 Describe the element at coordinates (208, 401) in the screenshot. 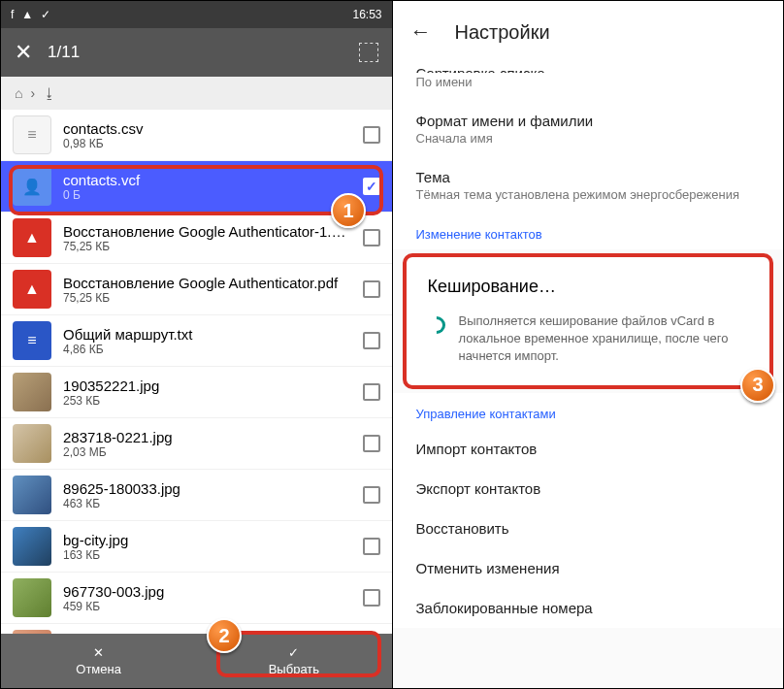

I see `file-size: 253 КБ` at that location.